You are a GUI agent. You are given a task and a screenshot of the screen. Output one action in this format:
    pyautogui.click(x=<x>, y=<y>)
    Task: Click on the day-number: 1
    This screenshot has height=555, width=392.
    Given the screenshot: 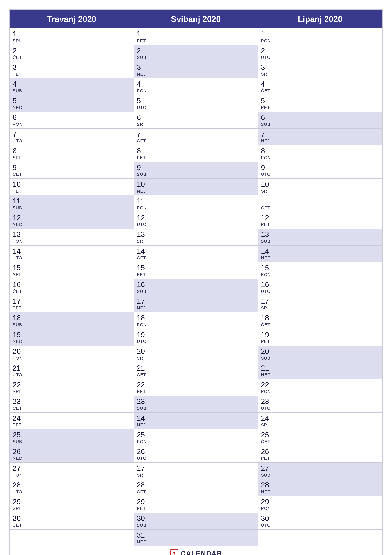 What is the action you would take?
    pyautogui.click(x=72, y=34)
    